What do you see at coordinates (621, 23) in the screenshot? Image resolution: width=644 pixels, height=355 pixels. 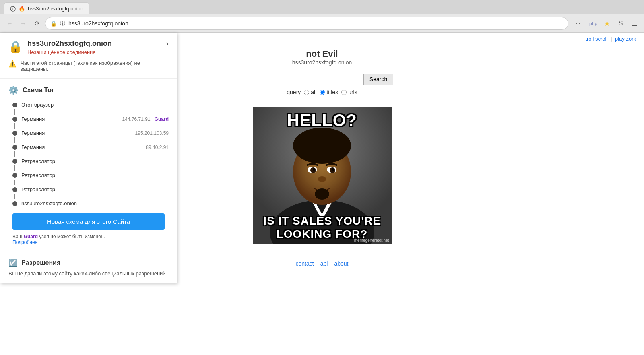 I see `sync-button: S` at bounding box center [621, 23].